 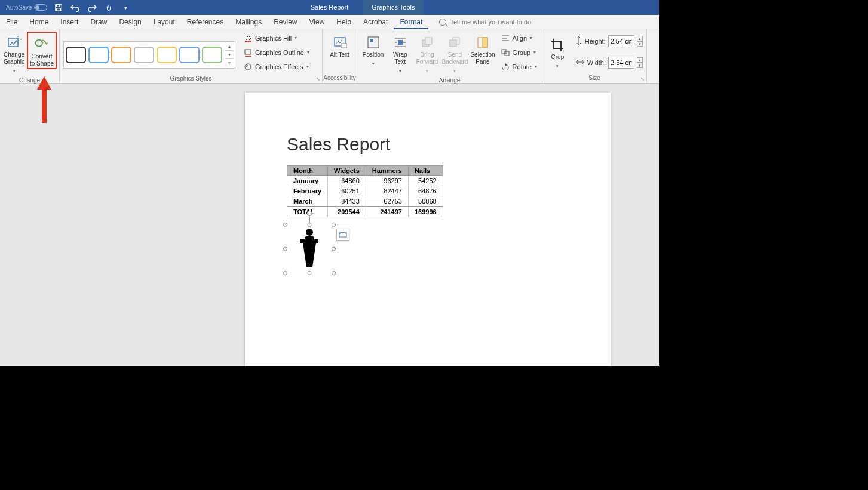 What do you see at coordinates (485, 22) in the screenshot?
I see `tell-me-search: Tell me what you want to do` at bounding box center [485, 22].